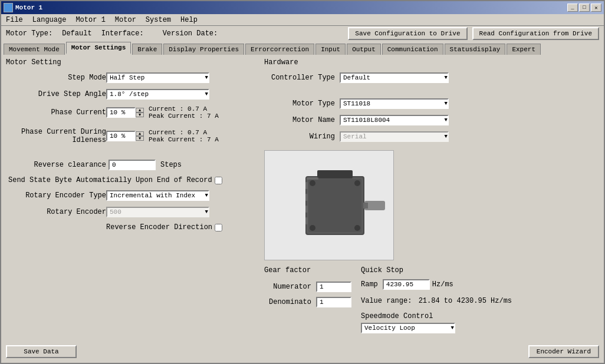 Image resolution: width=605 pixels, height=364 pixels. Describe the element at coordinates (432, 301) in the screenshot. I see `bottom-row: Gear factor Numerator Denominato Quick S…` at that location.